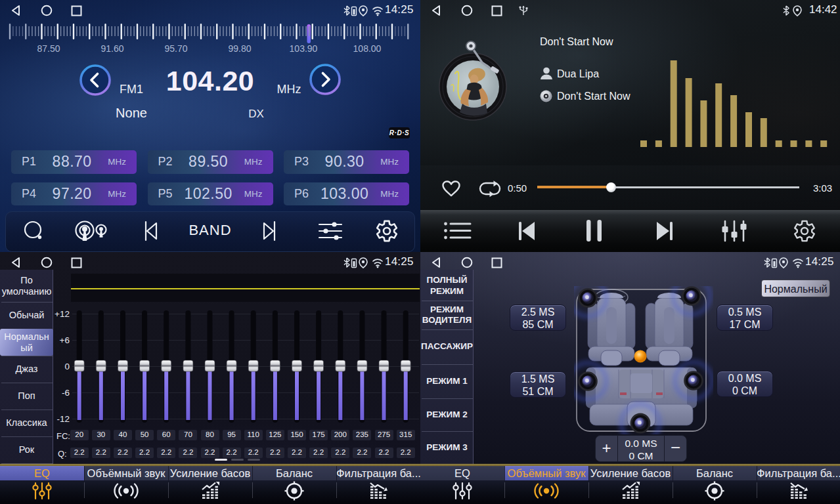 Image resolution: width=840 pixels, height=504 pixels. I want to click on svg-text: 95.70, so click(176, 49).